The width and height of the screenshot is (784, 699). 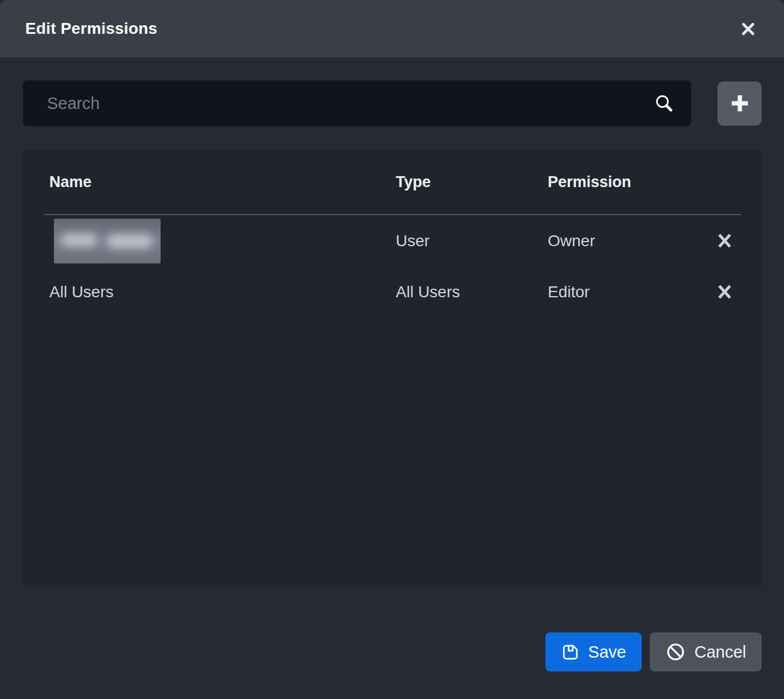 I want to click on cell-name: All Users, so click(x=217, y=292).